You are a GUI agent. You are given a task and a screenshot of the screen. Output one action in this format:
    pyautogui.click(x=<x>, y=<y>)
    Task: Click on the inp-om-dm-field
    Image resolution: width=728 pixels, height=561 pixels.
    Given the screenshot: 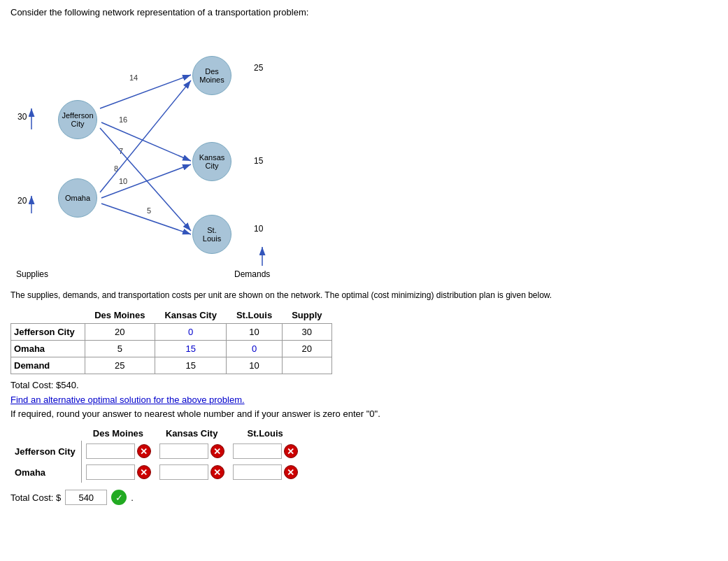 What is the action you would take?
    pyautogui.click(x=110, y=472)
    